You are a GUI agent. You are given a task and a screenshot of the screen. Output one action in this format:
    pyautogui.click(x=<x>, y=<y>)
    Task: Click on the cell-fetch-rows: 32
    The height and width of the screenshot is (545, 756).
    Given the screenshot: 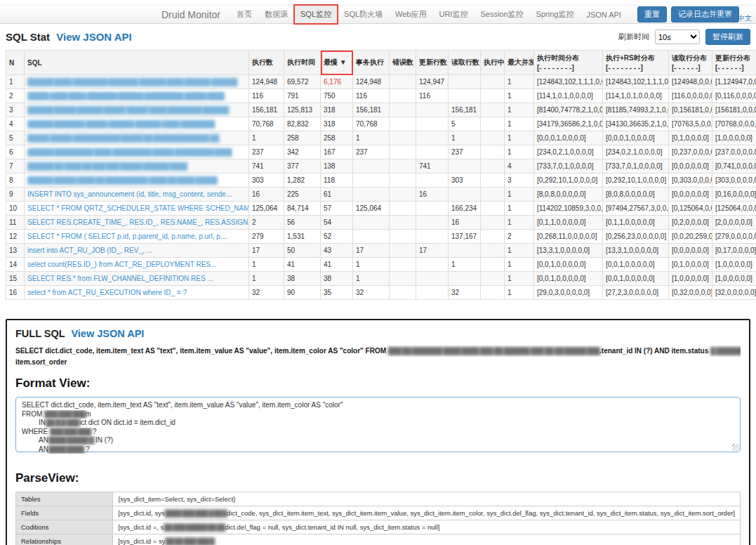 What is the action you would take?
    pyautogui.click(x=465, y=293)
    